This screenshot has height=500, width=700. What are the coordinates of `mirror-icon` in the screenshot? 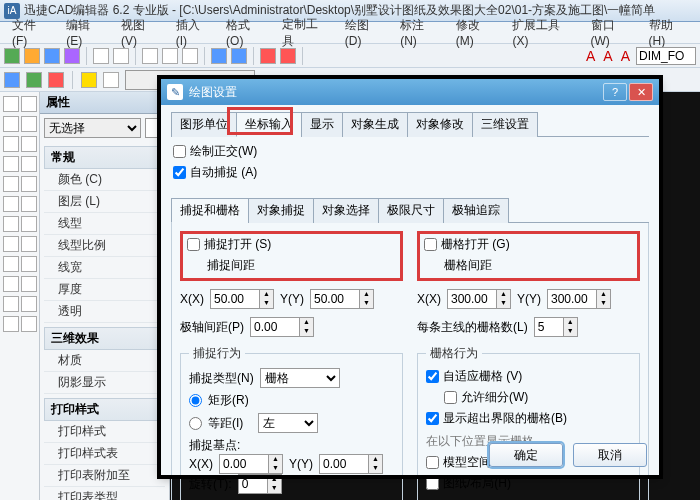 It's located at (11, 304).